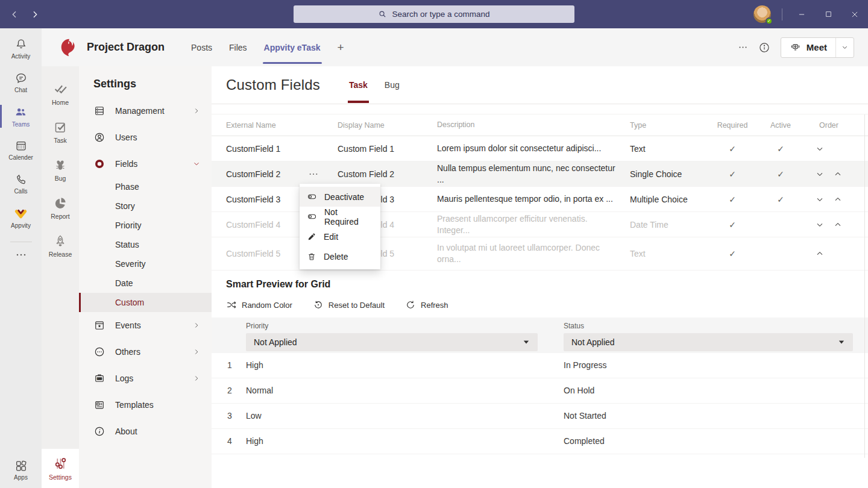 The width and height of the screenshot is (868, 488). I want to click on column-display-name: Display Name, so click(387, 125).